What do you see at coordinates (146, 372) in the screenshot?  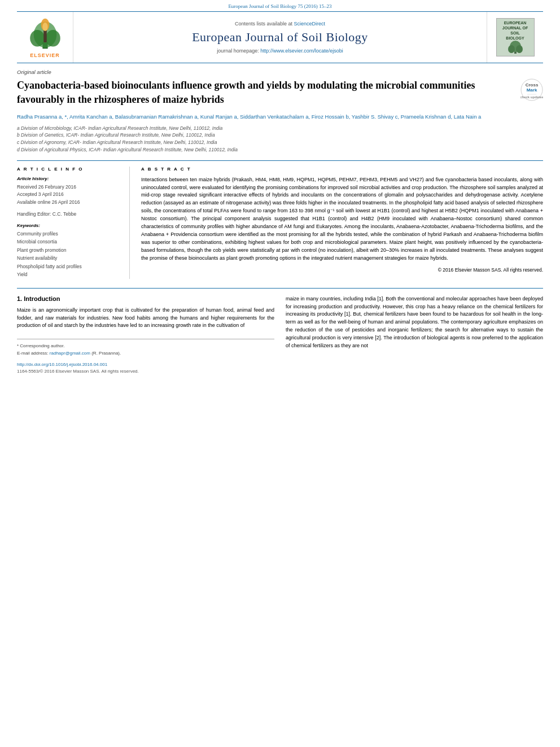 I see `license-line: 1164-5563/© 2016 Elsevier Masson SAS. Al…` at bounding box center [146, 372].